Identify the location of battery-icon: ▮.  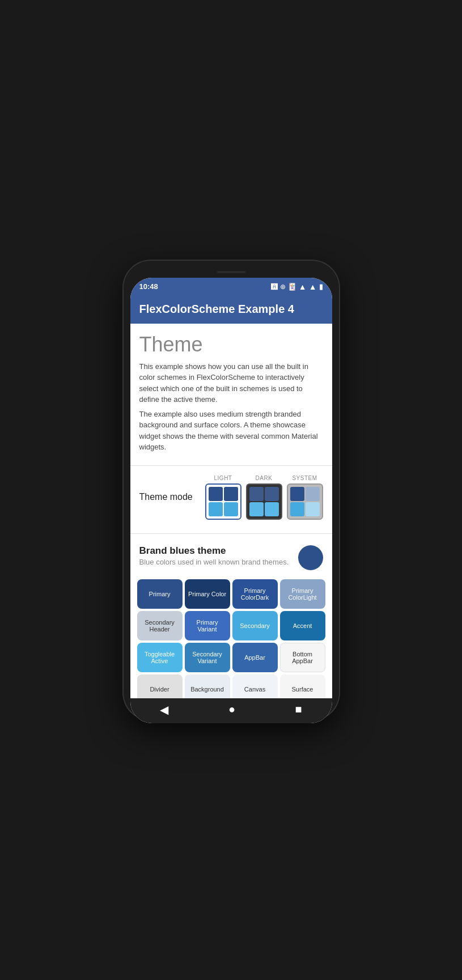
(321, 287).